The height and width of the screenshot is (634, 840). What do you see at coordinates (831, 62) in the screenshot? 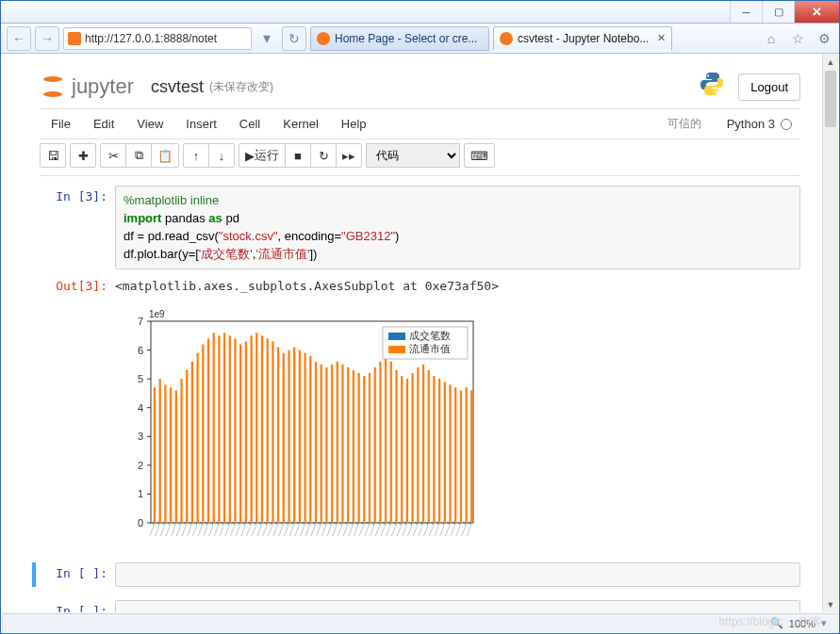
I see `scroll-up-icon: ▲` at bounding box center [831, 62].